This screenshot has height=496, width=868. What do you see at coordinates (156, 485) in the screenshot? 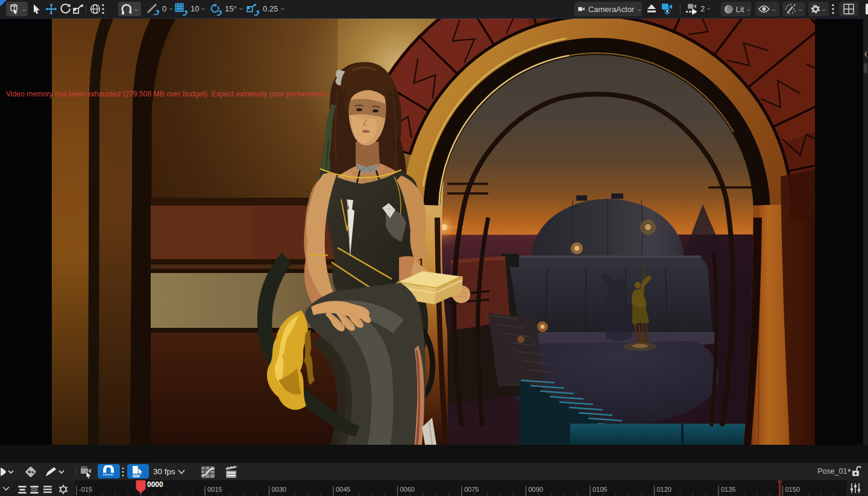
I see `svg-text: 0000` at bounding box center [156, 485].